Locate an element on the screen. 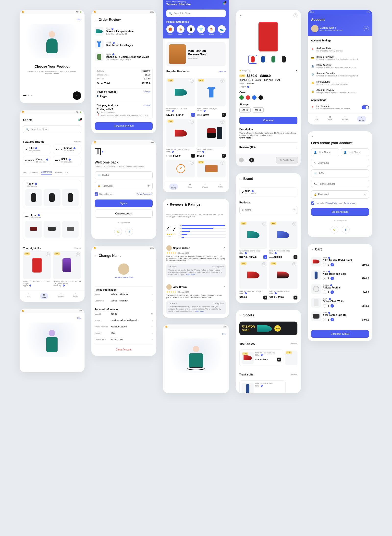 This screenshot has height=536, width=392. product-card: 14%Nike Air Jordon ShoesNike$12.6 - $35.… is located at coordinates (261, 358).